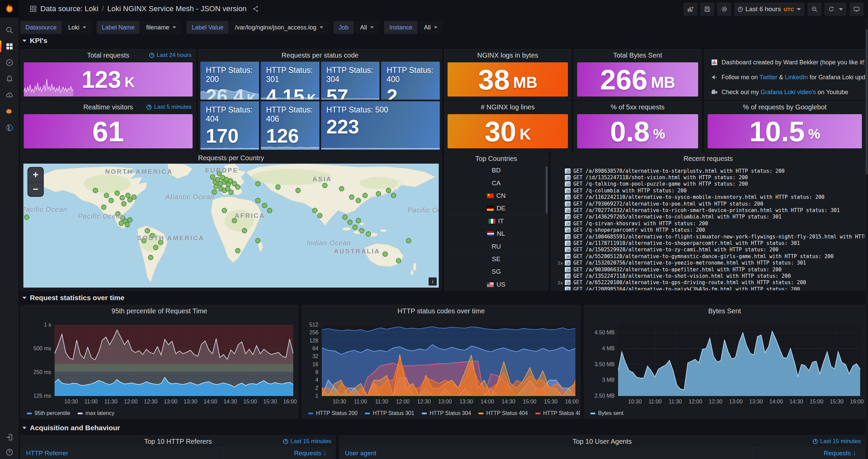 The image size is (868, 459). Describe the element at coordinates (231, 226) in the screenshot. I see `world-map: + − i NORTH AMERICAEUROPEASIAAFRICASOUTH…` at that location.